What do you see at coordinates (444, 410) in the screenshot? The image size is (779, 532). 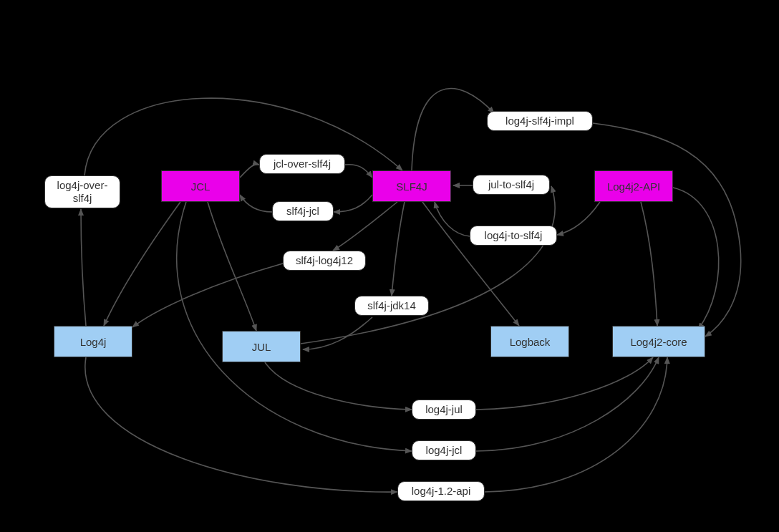 I see `bridge-log4j-jul: log4j-jul` at bounding box center [444, 410].